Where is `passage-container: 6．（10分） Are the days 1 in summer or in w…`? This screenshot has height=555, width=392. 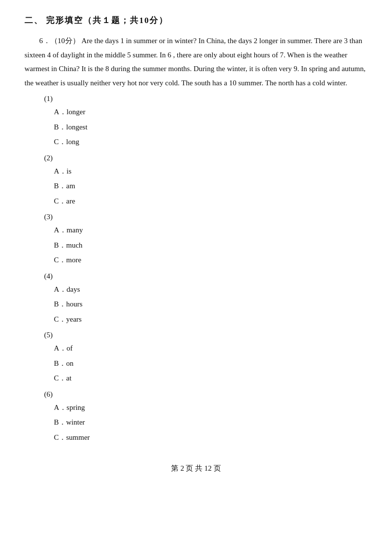 passage-container: 6．（10分） Are the days 1 in summer or in w… is located at coordinates (196, 62).